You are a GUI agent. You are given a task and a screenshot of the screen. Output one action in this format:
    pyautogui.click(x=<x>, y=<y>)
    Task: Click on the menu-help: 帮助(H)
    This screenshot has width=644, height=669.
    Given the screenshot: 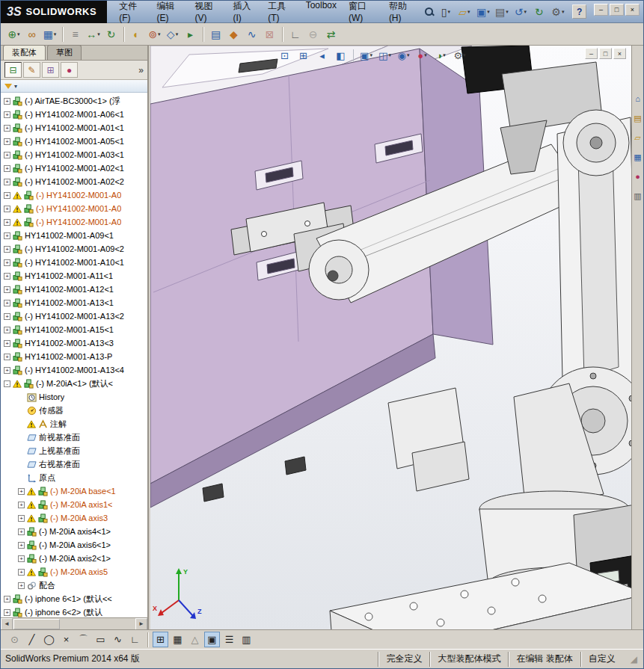 What is the action you would take?
    pyautogui.click(x=402, y=13)
    